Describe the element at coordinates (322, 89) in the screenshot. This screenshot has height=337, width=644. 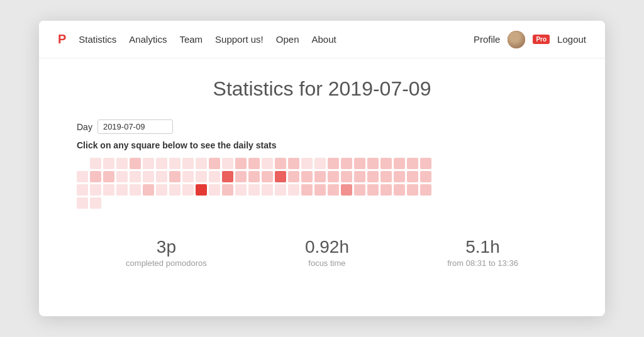
I see `page-title: Statistics for 2019-07-09` at that location.